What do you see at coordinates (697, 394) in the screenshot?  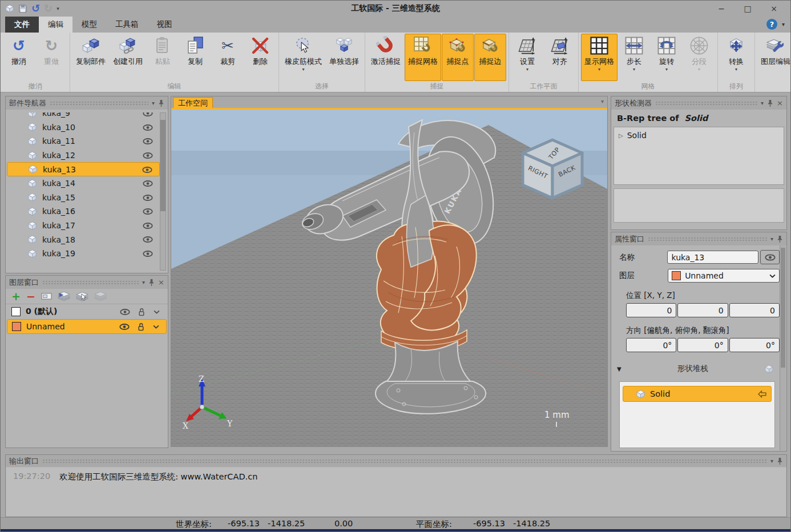 I see `shape-stack-item-selected: Solid` at bounding box center [697, 394].